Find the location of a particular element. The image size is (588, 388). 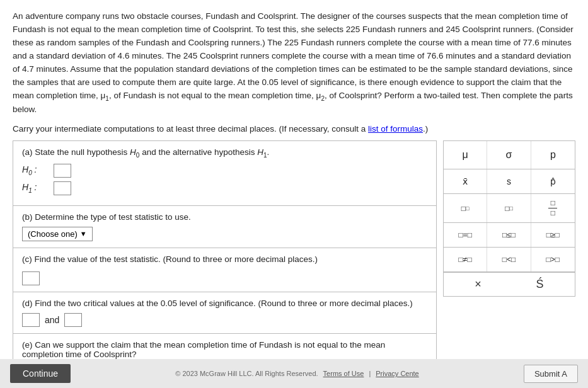

section-b: (b) Determine the type of test statistic… is located at coordinates (224, 227).